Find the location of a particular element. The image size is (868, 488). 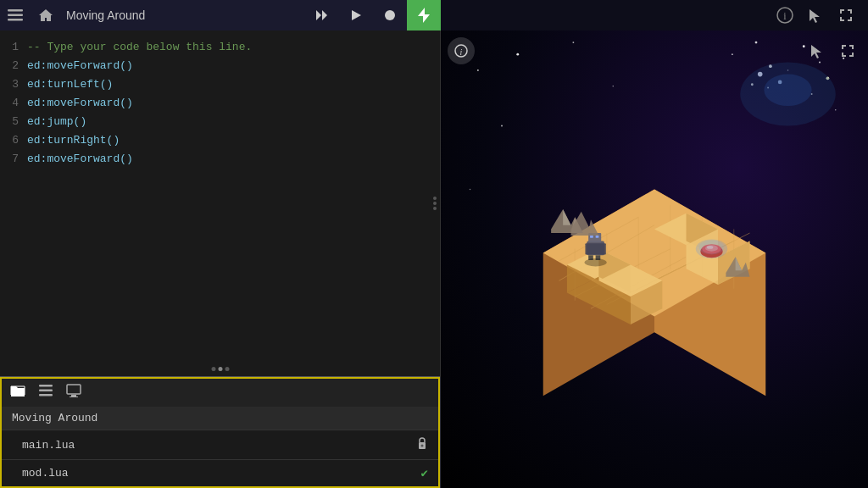

code-line: 5ed:jump() is located at coordinates (220, 121).